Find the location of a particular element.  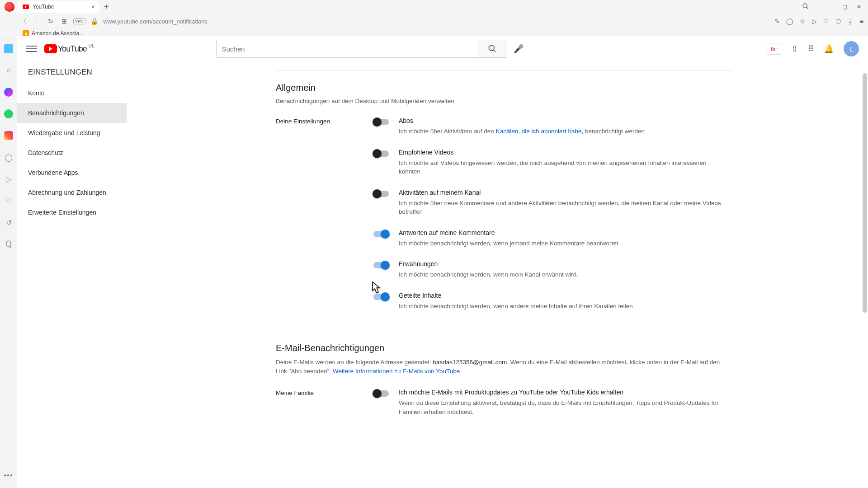

toggle-aktivitaeten is located at coordinates (381, 194).